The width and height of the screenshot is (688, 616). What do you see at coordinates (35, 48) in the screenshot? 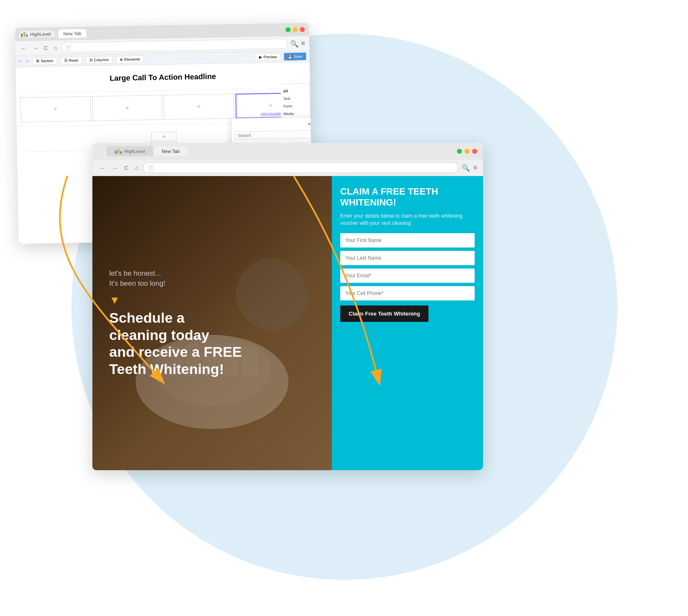
I see `forward-nav-button: →` at bounding box center [35, 48].